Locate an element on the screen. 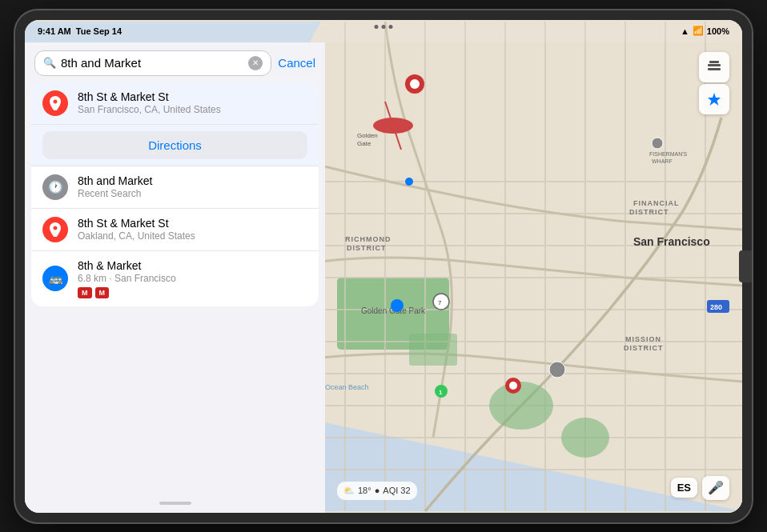  svg-text: 7 is located at coordinates (440, 302).